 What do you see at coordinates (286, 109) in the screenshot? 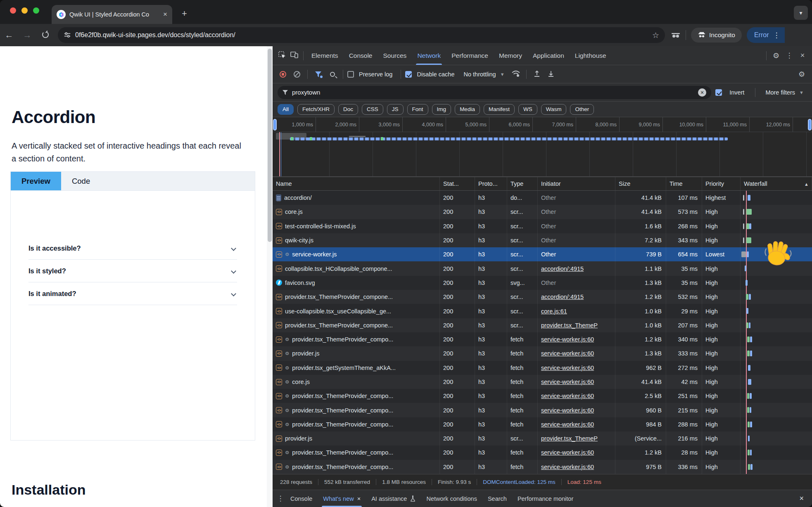
I see `type-filter-all: All` at bounding box center [286, 109].